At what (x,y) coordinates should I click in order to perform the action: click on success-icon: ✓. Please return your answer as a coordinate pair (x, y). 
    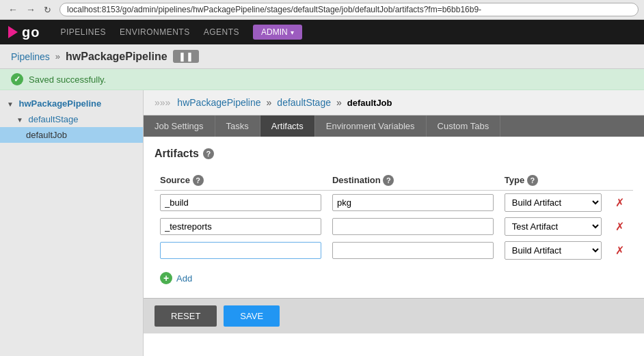
    Looking at the image, I should click on (17, 79).